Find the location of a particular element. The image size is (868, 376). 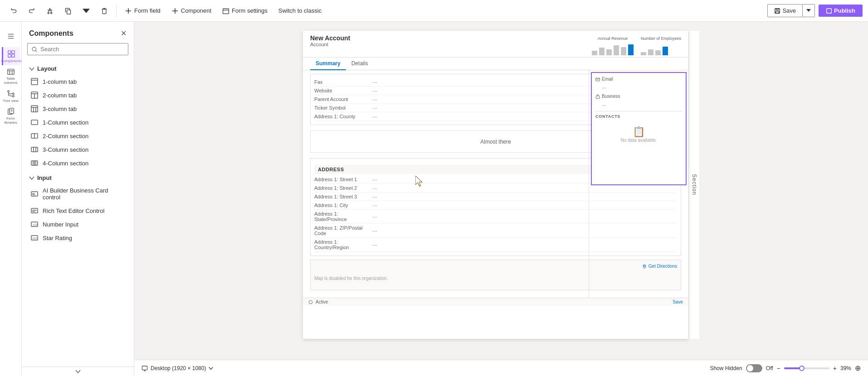

component-2col-section: 2-Column section is located at coordinates (78, 136).